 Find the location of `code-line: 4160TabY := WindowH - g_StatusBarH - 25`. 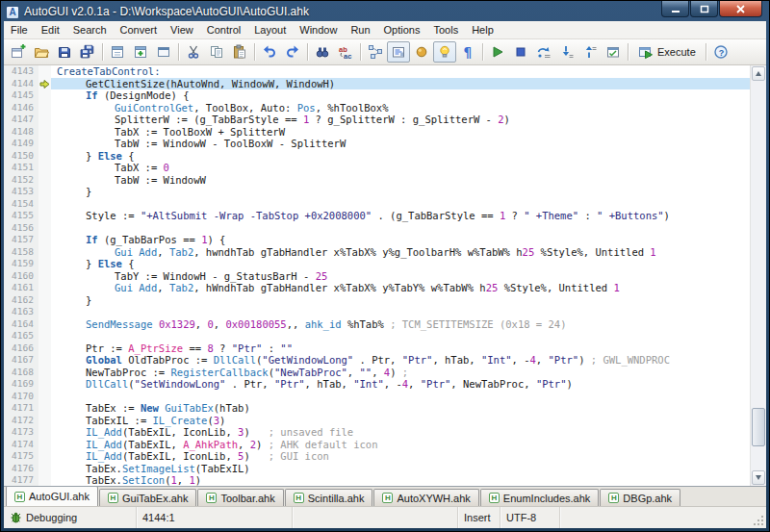

code-line: 4160TabY := WindowH - g_StatusBarH - 25 is located at coordinates (377, 277).